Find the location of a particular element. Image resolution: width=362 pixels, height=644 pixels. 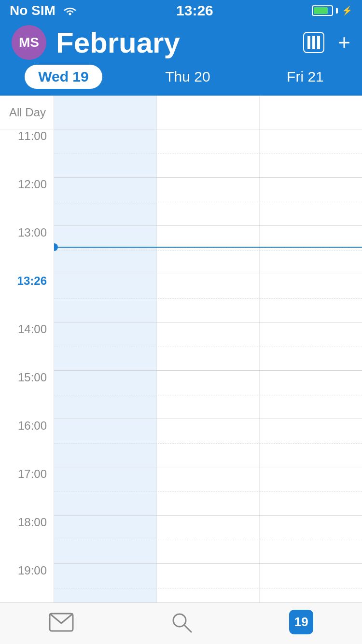

tab-calendar: 19 is located at coordinates (301, 622).